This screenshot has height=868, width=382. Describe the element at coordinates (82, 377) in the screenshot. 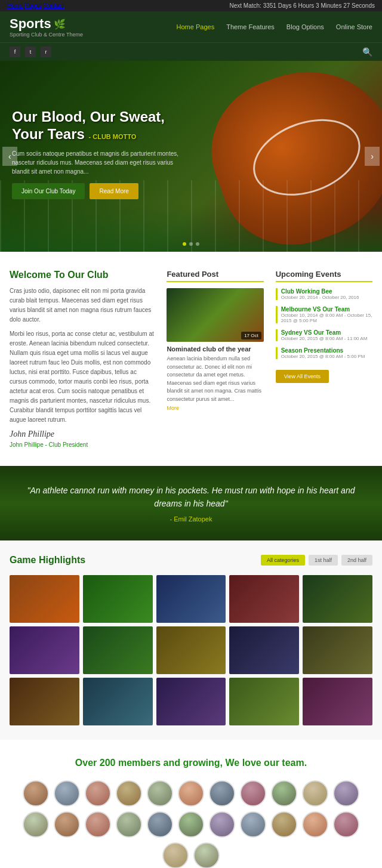

I see `welcome-text-2: Morbi leo risus, porta ac conse ctetur a…` at that location.